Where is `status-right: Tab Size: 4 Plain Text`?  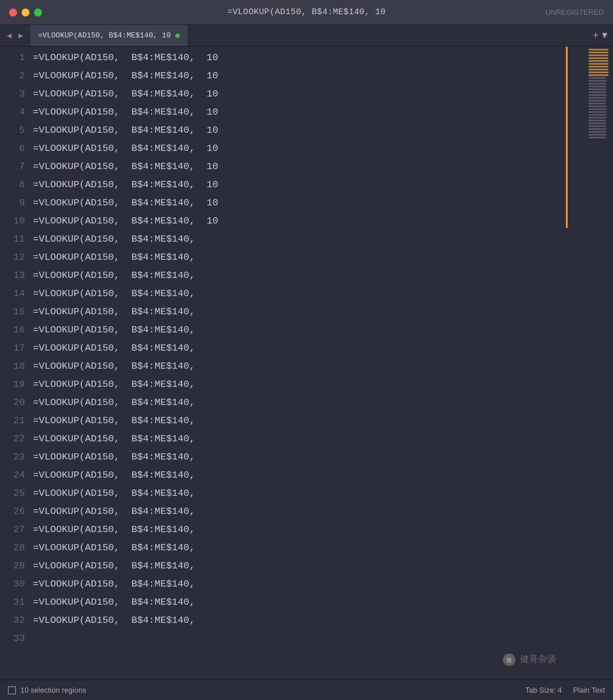 status-right: Tab Size: 4 Plain Text is located at coordinates (565, 690).